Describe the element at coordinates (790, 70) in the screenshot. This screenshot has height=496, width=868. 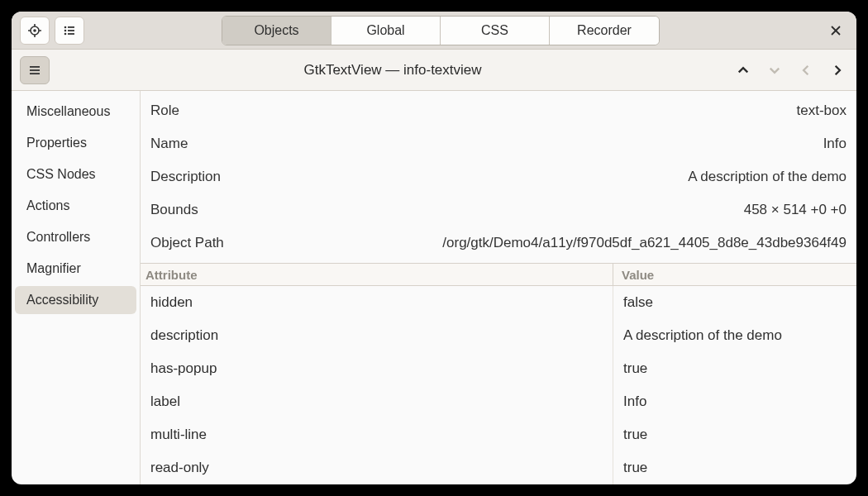
I see `nav-icons` at that location.